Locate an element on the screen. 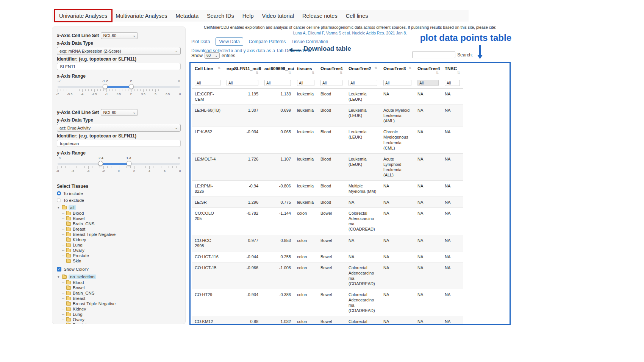  nav-item-cell-lines: Cell lines is located at coordinates (357, 16).